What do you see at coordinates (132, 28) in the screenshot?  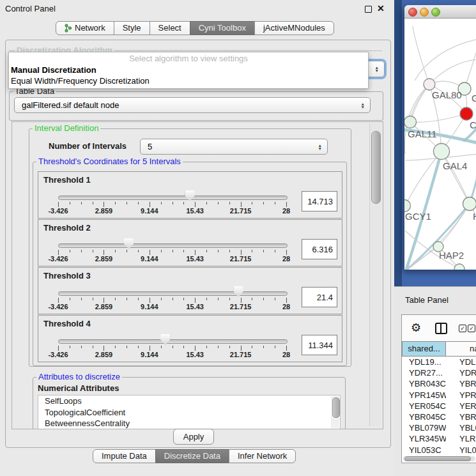 I see `tab-style: Style` at bounding box center [132, 28].